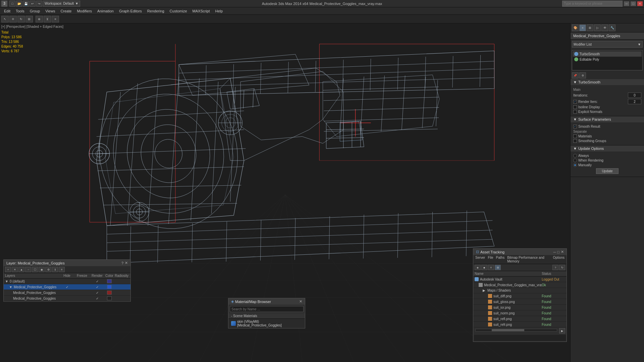 The image size is (644, 362). What do you see at coordinates (575, 156) in the screenshot?
I see `always-radio` at bounding box center [575, 156].